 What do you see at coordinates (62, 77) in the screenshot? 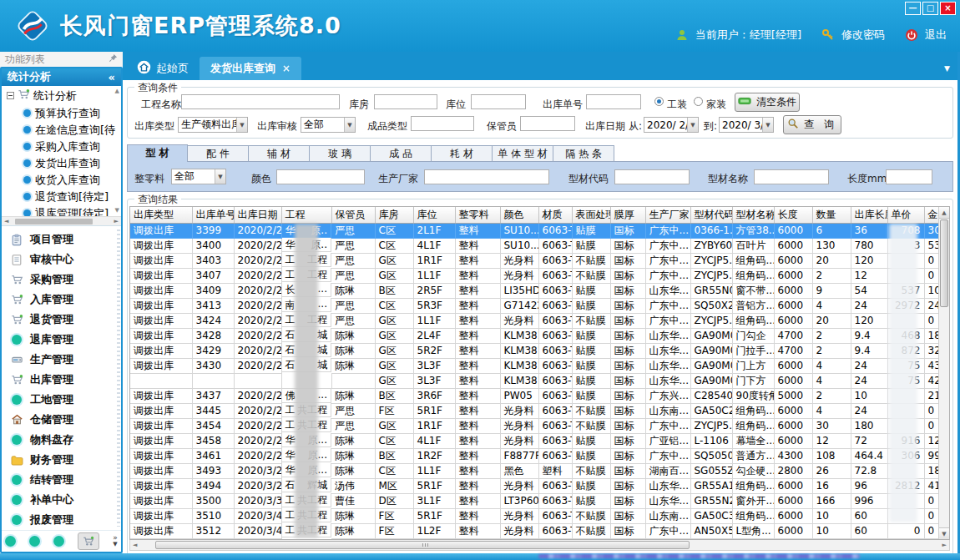
I see `sidebar-section-header: 统计分析 «` at bounding box center [62, 77].